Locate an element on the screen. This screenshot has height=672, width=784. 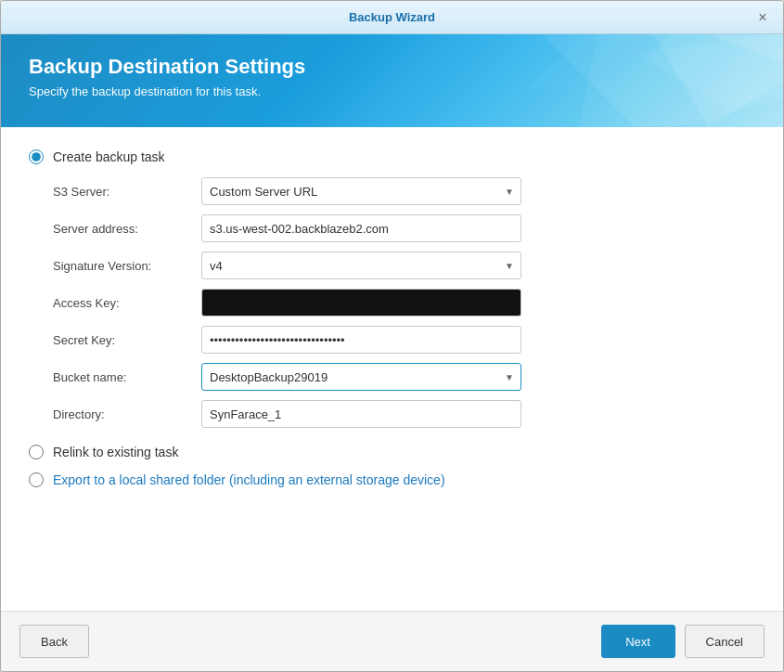
secret-key-row: Secret Key: is located at coordinates (405, 340).